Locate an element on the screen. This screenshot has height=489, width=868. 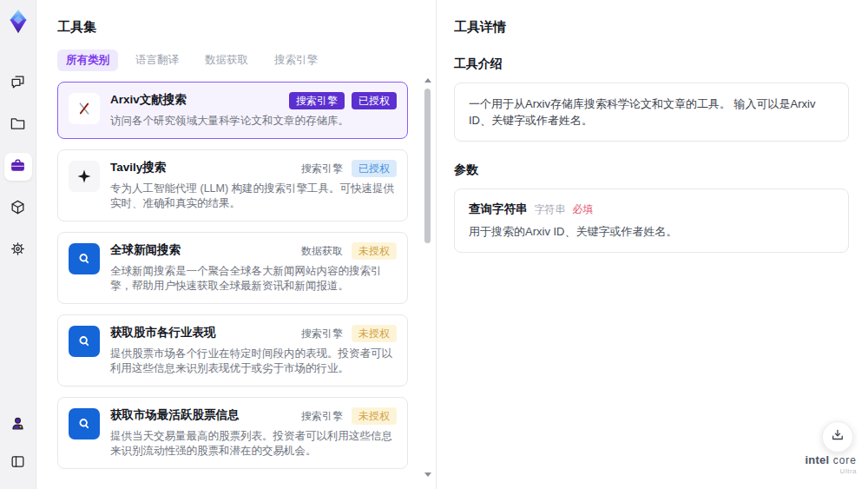
panel-collapse-icon is located at coordinates (17, 463).